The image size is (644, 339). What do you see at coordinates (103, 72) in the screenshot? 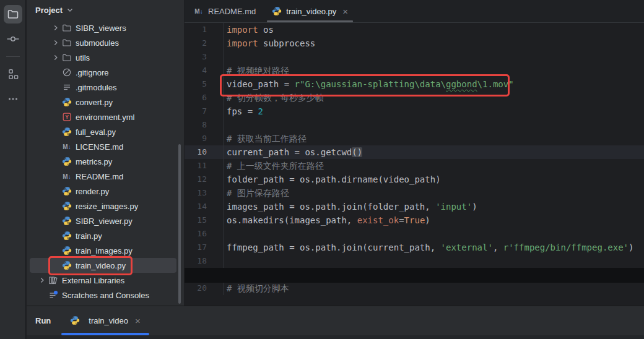
I see `tree-item-gitignore: .gitignore` at bounding box center [103, 72].